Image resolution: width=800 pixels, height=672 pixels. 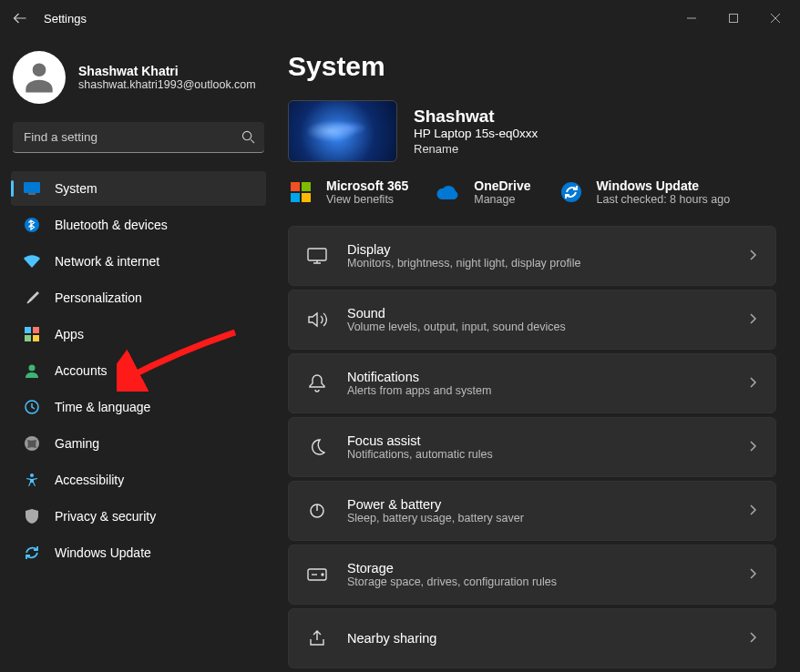 What do you see at coordinates (532, 638) in the screenshot?
I see `card-nearby-sharing: Nearby sharing` at bounding box center [532, 638].